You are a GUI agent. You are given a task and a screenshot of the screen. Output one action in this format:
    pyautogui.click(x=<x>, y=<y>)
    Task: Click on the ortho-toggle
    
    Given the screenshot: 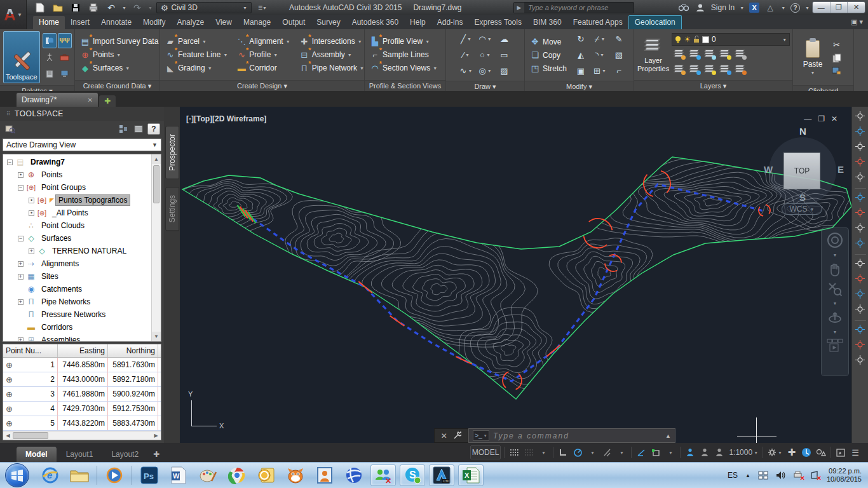 What is the action you would take?
    pyautogui.click(x=563, y=452)
    